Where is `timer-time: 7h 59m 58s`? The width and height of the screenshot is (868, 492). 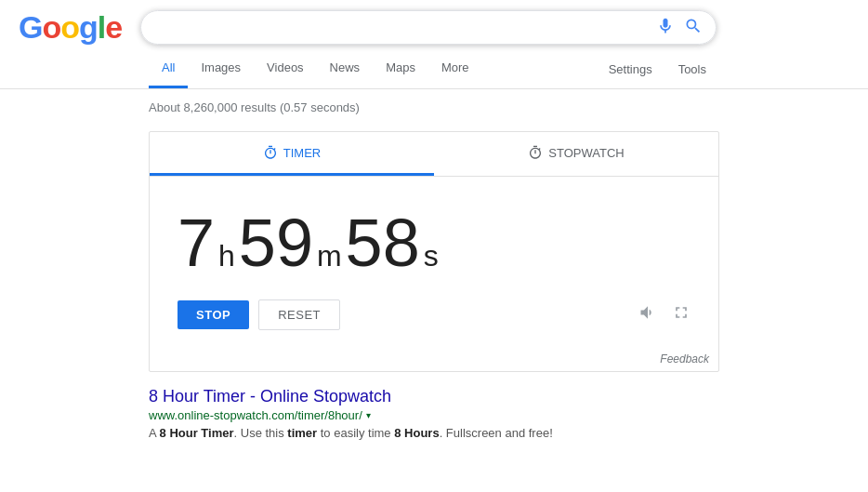 timer-time: 7h 59m 58s is located at coordinates (434, 243).